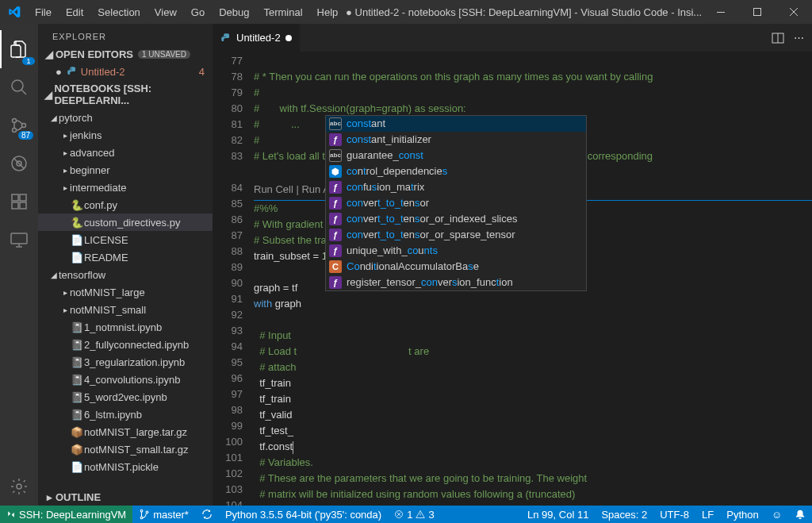 This screenshot has height=523, width=812. What do you see at coordinates (125, 292) in the screenshot?
I see `folder-notmnist-large: ▸notMNIST_large` at bounding box center [125, 292].